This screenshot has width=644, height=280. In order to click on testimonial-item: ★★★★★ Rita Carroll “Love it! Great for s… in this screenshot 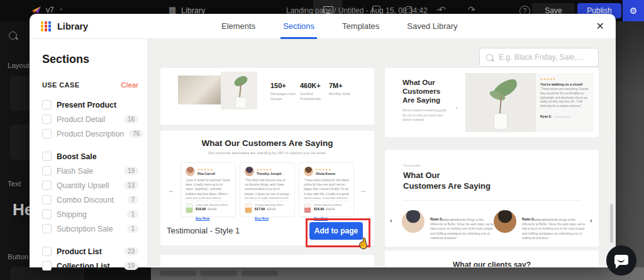, I will do `click(208, 190)`.